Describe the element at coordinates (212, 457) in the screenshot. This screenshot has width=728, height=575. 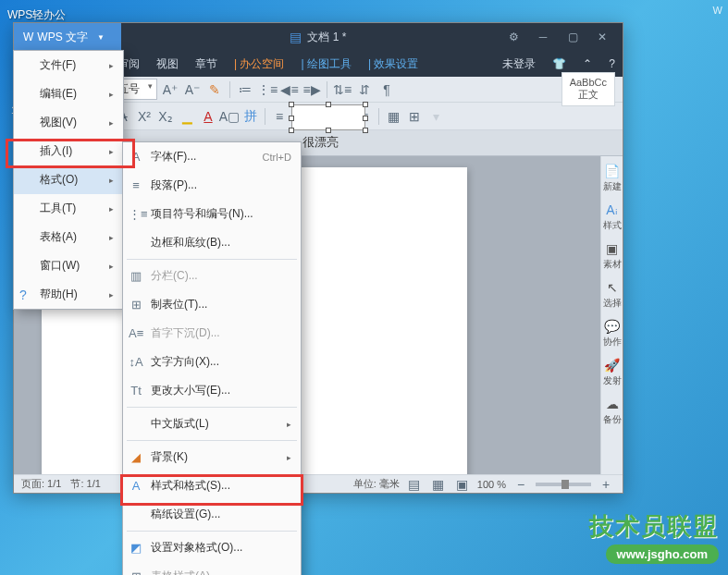
I see `submenu-background: ◢背景(K)▸` at that location.